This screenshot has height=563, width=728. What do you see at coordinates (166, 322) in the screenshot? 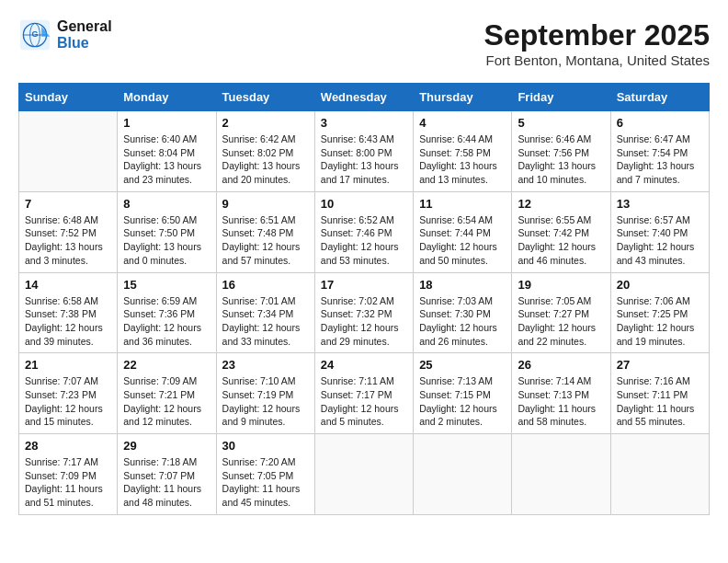
I see `day-info: Sunrise: 6:59 AM Sunset: 7:36 PM Dayligh…` at bounding box center [166, 322].